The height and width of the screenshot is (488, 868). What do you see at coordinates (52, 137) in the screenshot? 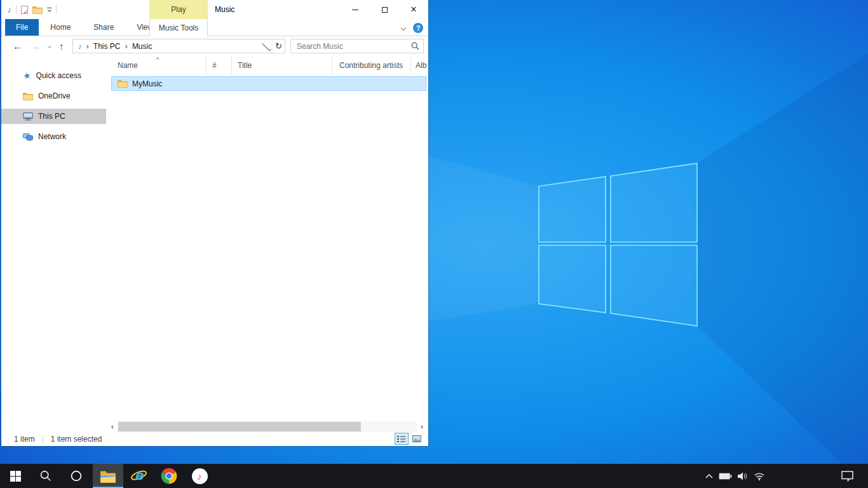
I see `sidebar-item-label: Network` at bounding box center [52, 137].